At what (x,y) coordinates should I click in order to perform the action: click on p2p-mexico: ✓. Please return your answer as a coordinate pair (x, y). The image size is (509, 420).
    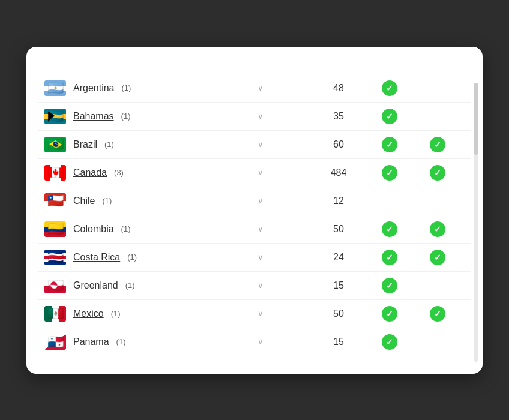
    Looking at the image, I should click on (390, 314).